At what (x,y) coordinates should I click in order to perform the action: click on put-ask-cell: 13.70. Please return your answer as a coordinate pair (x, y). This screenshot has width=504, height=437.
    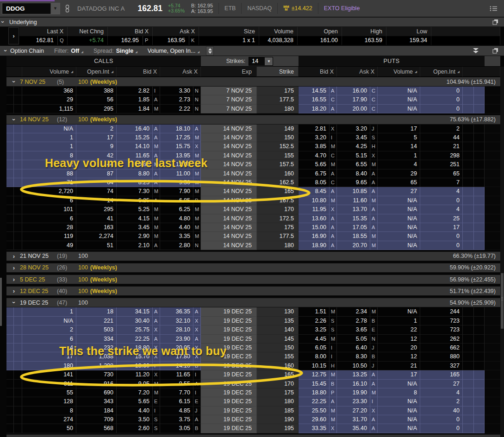
    Looking at the image, I should click on (354, 209).